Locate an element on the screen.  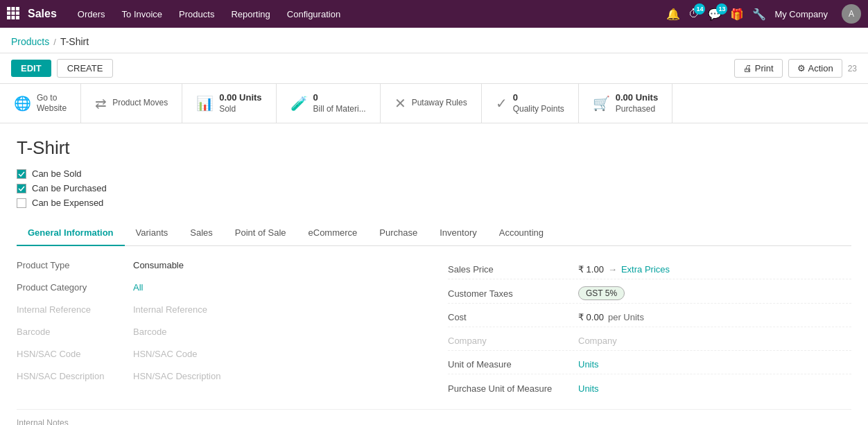
product-type-row: Product Type Consumable is located at coordinates (218, 269).